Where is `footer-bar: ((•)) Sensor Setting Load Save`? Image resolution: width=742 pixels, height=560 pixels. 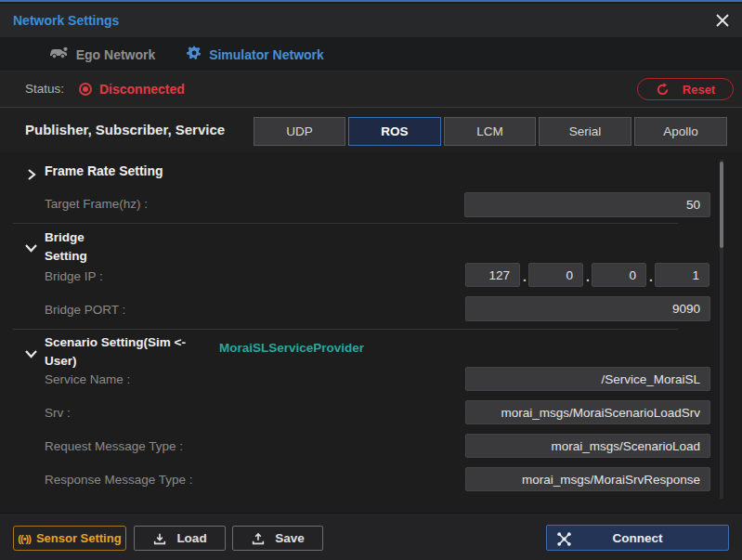 footer-bar: ((•)) Sensor Setting Load Save is located at coordinates (371, 537).